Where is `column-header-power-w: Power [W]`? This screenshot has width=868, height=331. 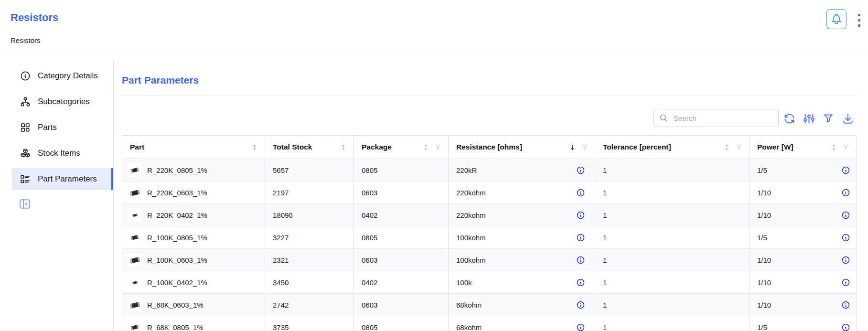 column-header-power-w: Power [W] is located at coordinates (803, 147).